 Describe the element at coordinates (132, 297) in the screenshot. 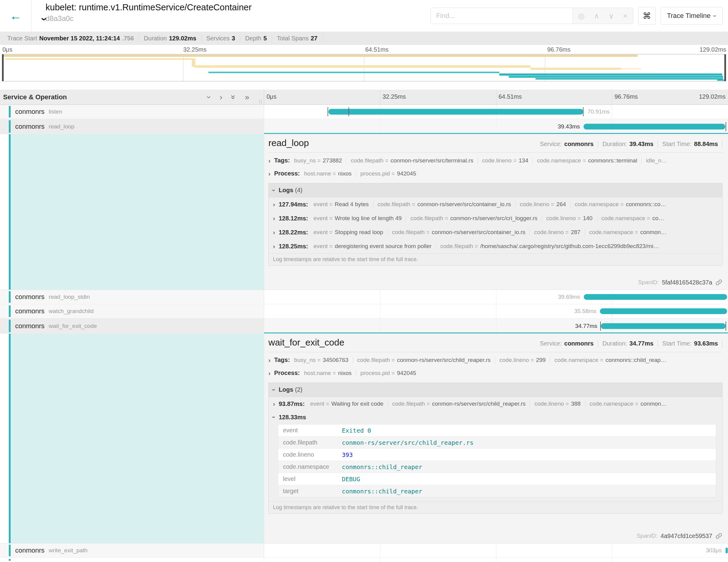

I see `span-name-cell: conmonrs read_loop_stdin` at that location.